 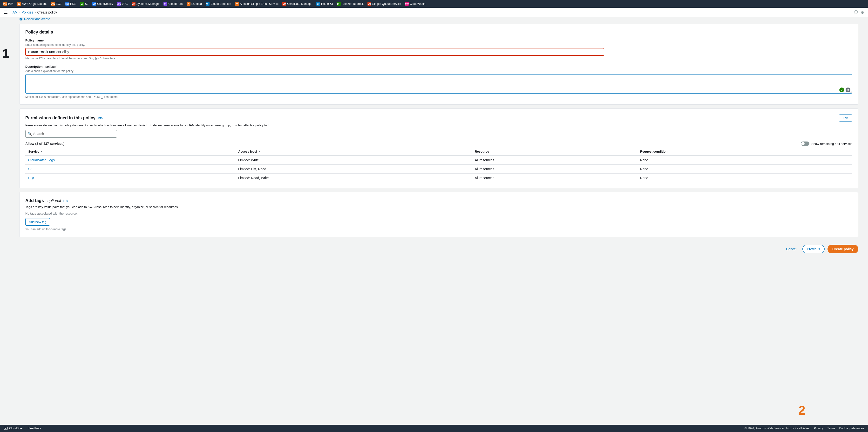 What do you see at coordinates (165, 4) in the screenshot?
I see `cloudfront-icon: CF` at bounding box center [165, 4].